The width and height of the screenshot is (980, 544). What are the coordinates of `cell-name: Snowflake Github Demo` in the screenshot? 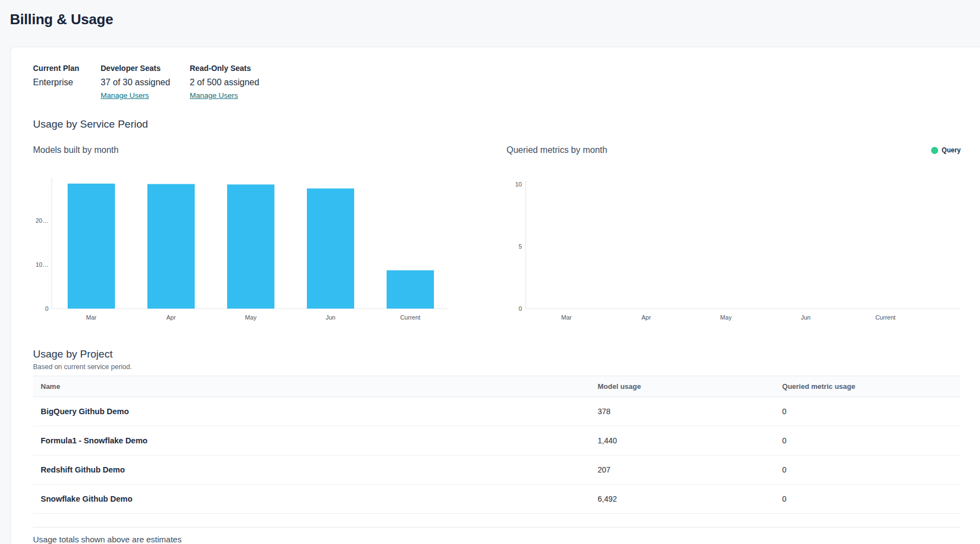 It's located at (316, 499).